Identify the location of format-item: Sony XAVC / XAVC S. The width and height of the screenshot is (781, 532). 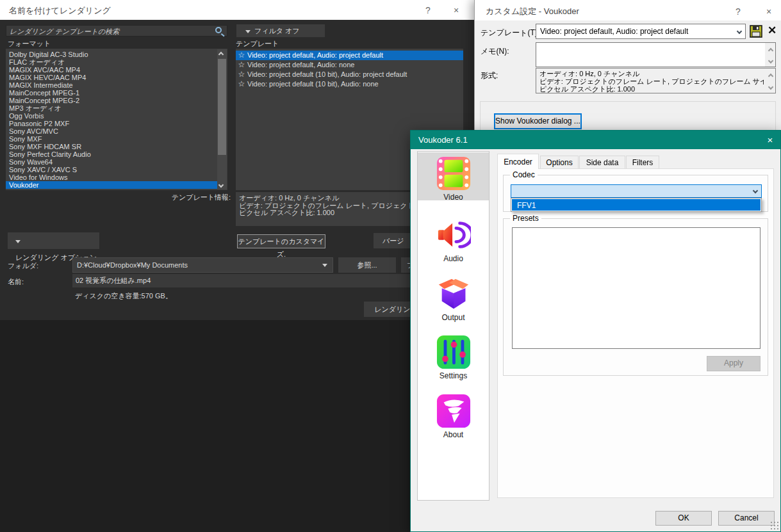
(111, 170).